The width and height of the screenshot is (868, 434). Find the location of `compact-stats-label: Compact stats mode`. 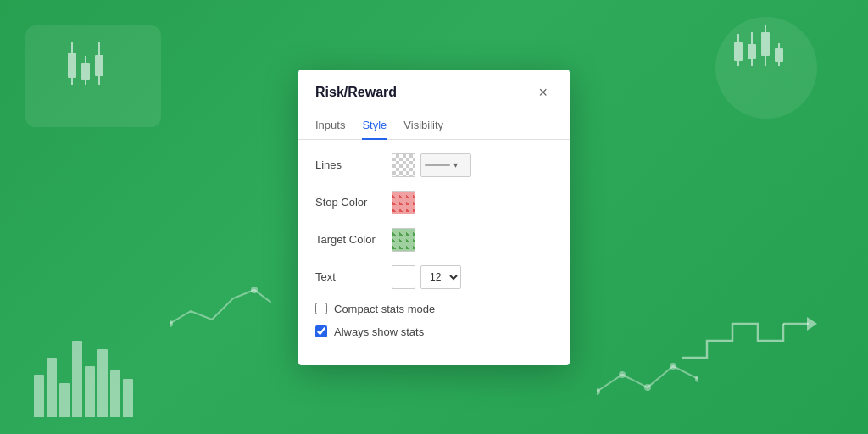

compact-stats-label: Compact stats mode is located at coordinates (385, 309).